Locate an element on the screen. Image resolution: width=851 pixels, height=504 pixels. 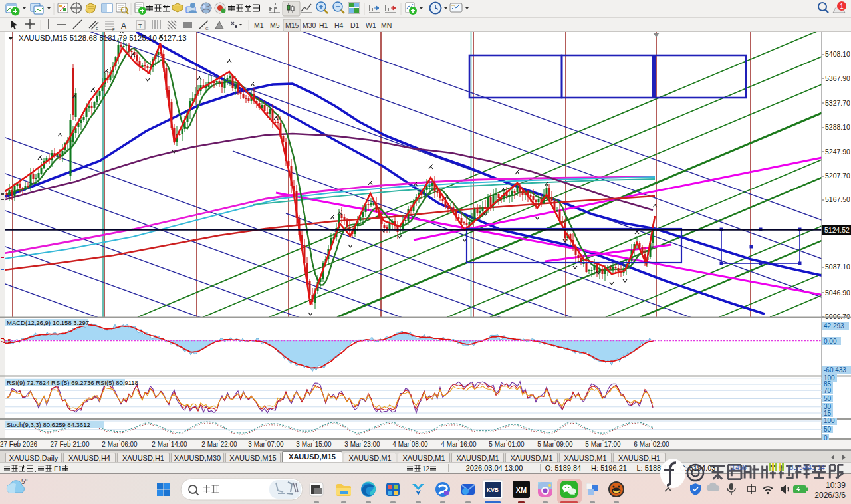
svg-text: 2 Mar 22:00 is located at coordinates (219, 444).